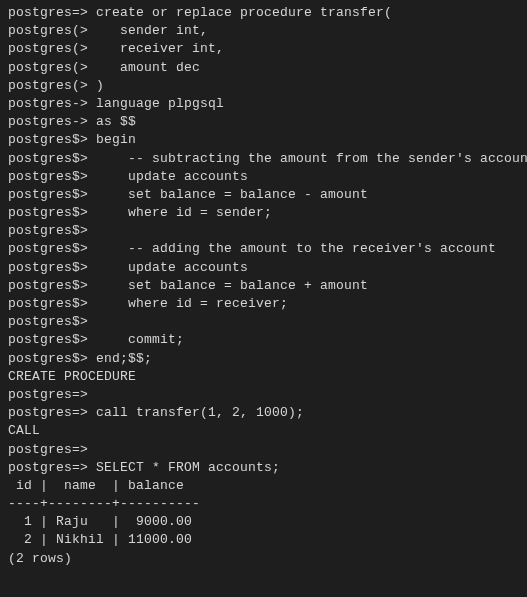  Describe the element at coordinates (72, 376) in the screenshot. I see `command-text: CREATE PROCEDURE` at that location.